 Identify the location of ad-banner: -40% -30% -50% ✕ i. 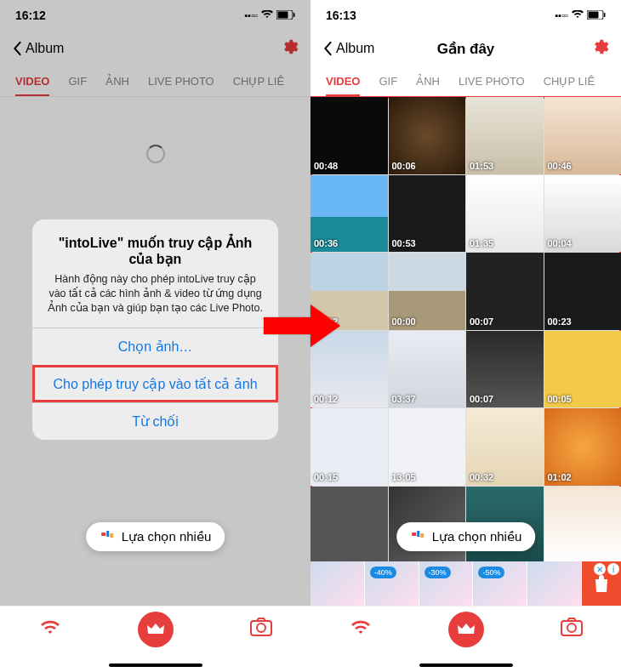
(466, 584).